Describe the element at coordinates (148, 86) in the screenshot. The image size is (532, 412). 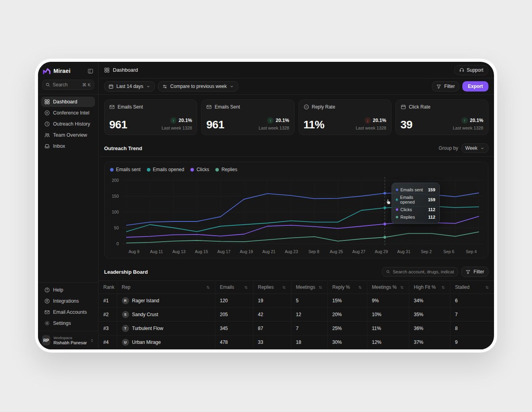
I see `chevron-down-icon` at that location.